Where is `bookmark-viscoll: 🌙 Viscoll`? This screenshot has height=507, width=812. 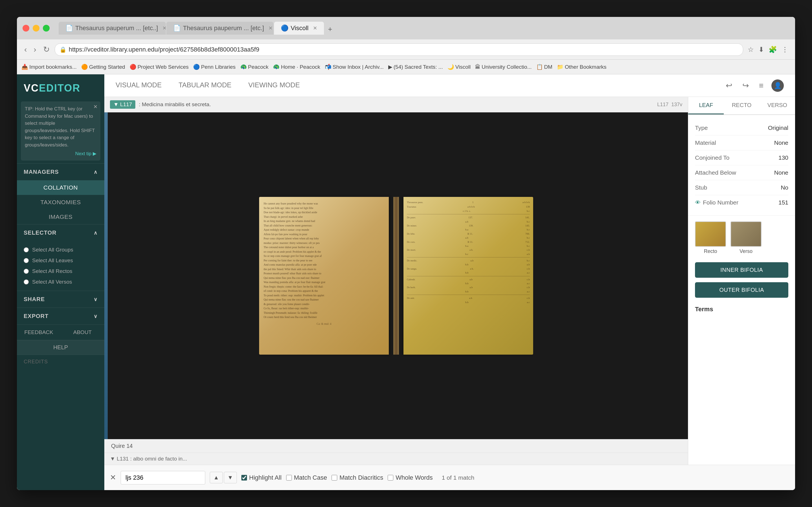
bookmark-viscoll: 🌙 Viscoll is located at coordinates (459, 67).